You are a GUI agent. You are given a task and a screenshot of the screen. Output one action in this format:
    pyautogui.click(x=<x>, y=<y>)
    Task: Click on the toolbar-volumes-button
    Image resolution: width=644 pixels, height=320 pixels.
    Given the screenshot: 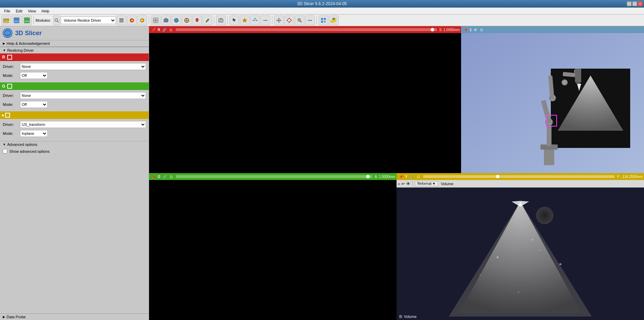 What is the action you would take?
    pyautogui.click(x=166, y=20)
    